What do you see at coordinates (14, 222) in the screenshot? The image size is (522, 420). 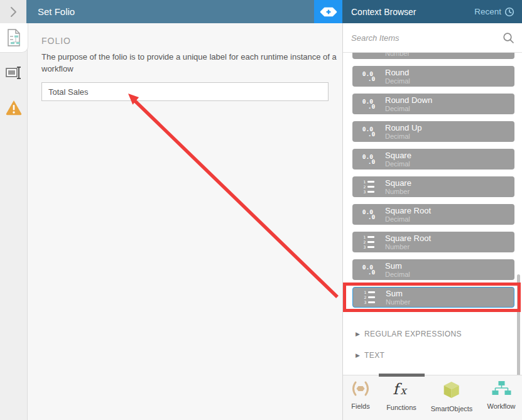 I see `left-icon-sidebar` at bounding box center [14, 222].